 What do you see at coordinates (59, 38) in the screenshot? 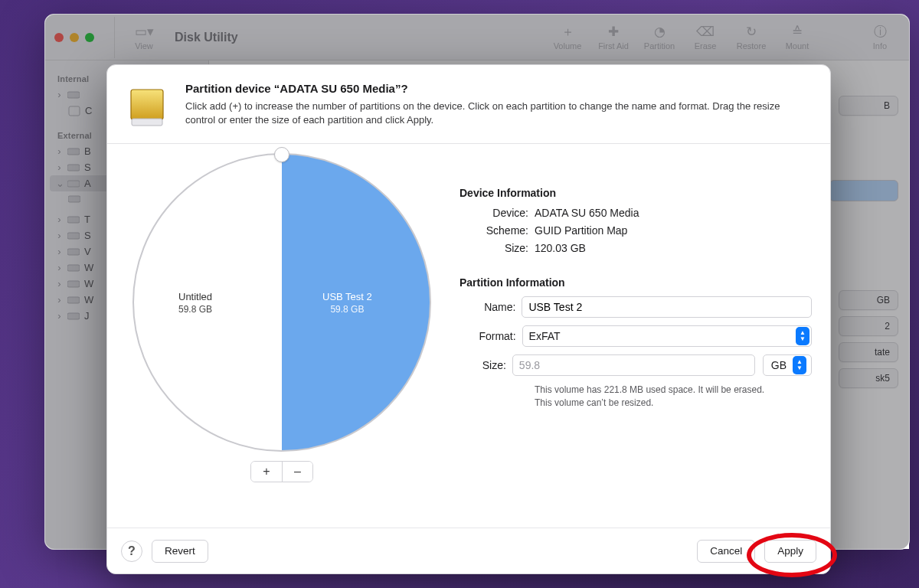
I see `close-icon` at bounding box center [59, 38].